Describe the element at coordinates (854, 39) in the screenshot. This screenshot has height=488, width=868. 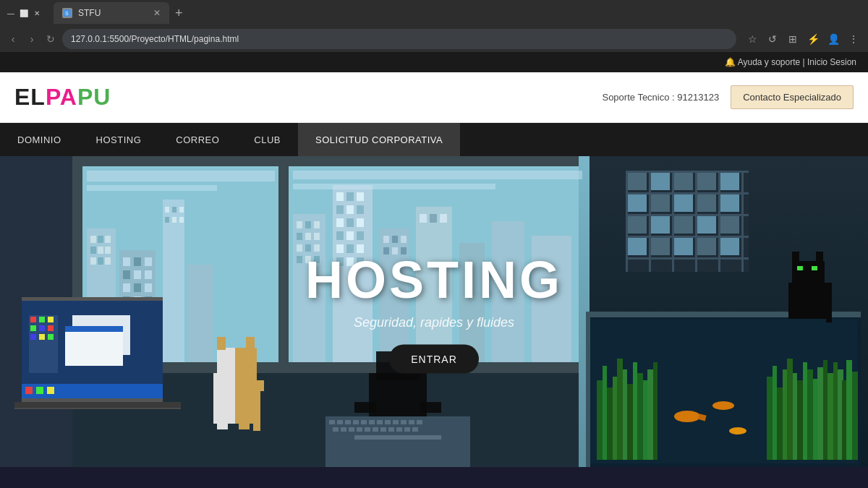
I see `menu-icon: ⋮` at that location.